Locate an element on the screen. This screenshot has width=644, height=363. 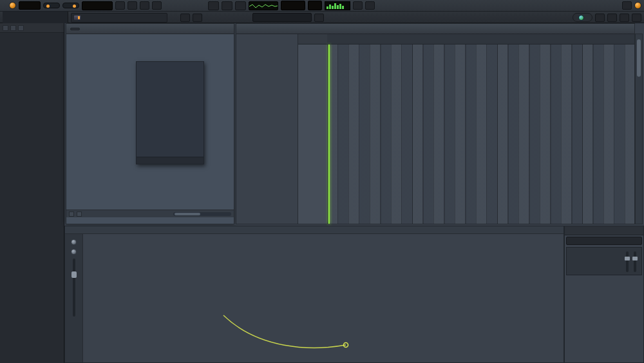
graph-target-selector is located at coordinates (170, 160).